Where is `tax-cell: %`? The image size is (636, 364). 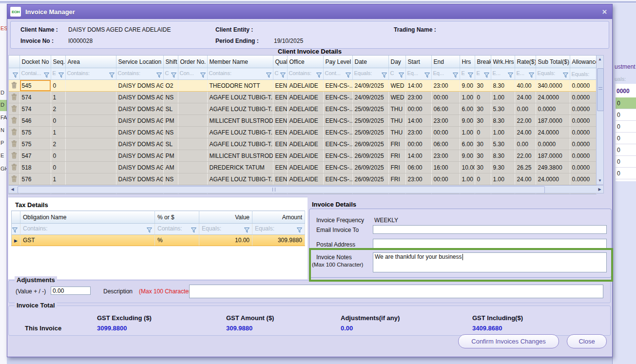
tax-cell: % is located at coordinates (177, 241).